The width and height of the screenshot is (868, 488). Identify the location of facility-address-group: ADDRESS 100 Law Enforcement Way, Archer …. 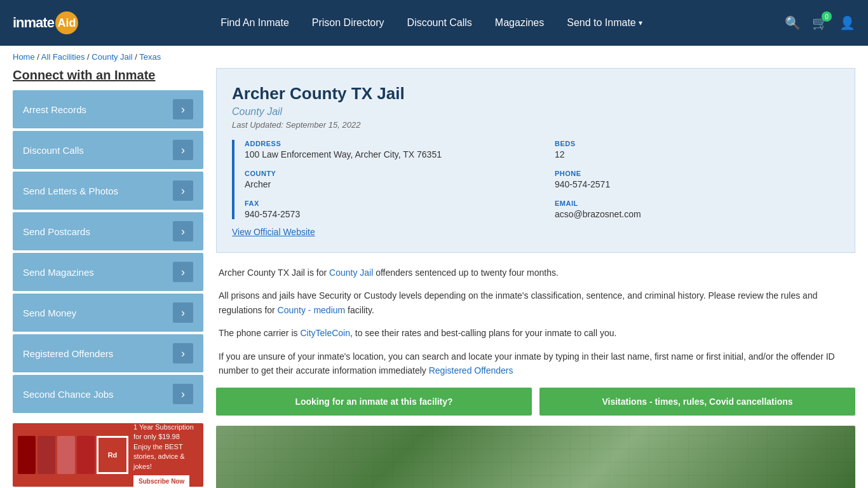
(387, 150).